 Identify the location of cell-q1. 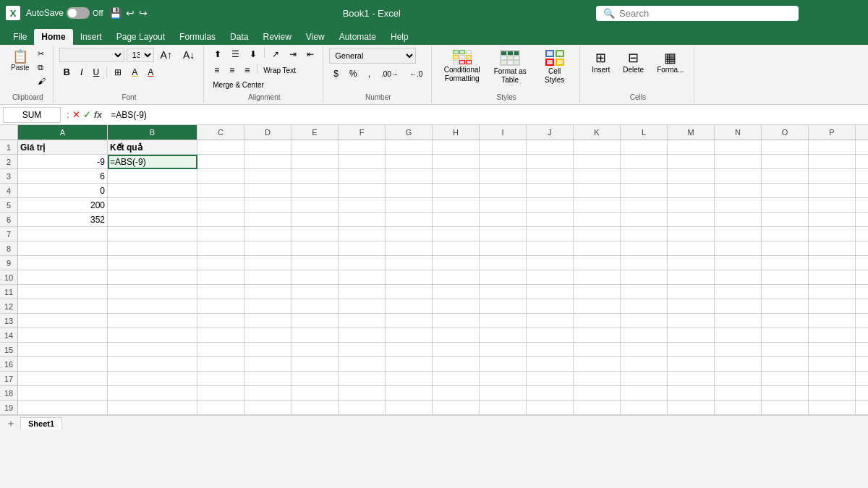
(862, 147).